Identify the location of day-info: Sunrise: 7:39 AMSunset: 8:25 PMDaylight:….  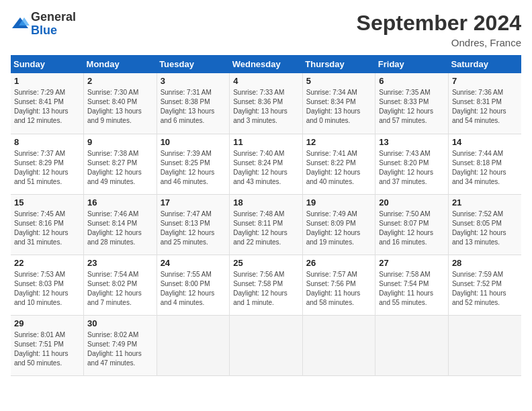
(193, 168).